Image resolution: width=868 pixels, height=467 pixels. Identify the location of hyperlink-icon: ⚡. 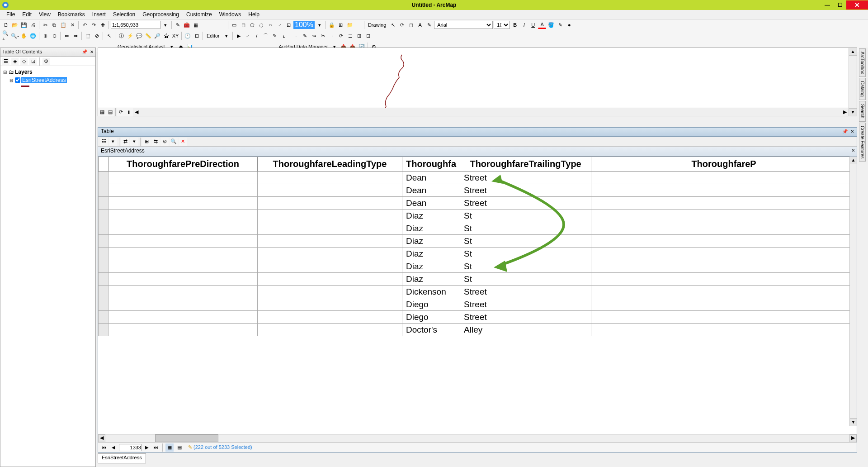
(130, 36).